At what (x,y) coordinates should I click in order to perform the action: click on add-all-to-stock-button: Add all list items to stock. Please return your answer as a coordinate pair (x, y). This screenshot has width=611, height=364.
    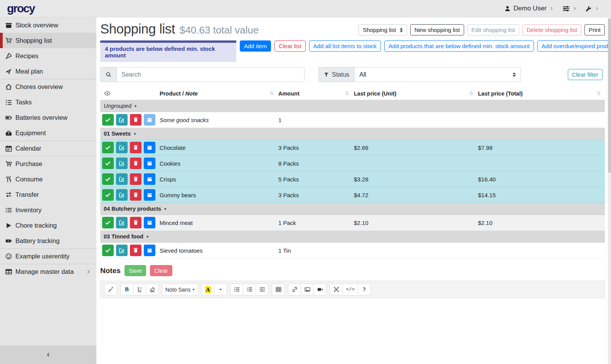
    Looking at the image, I should click on (345, 46).